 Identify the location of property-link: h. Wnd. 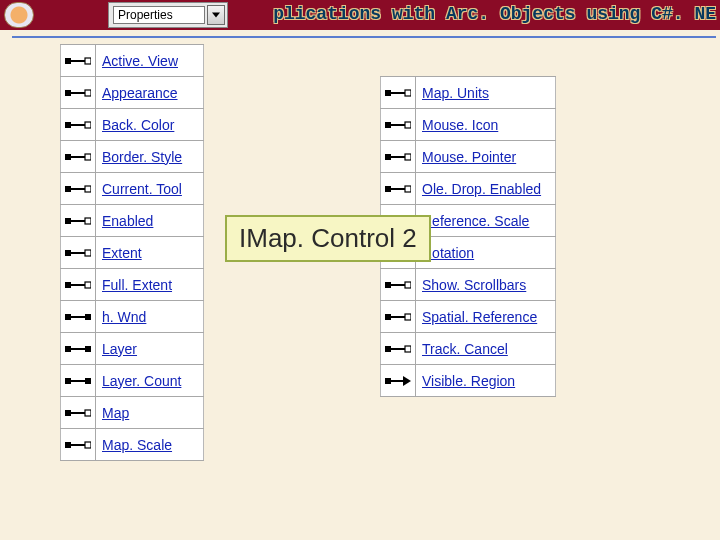
(150, 316).